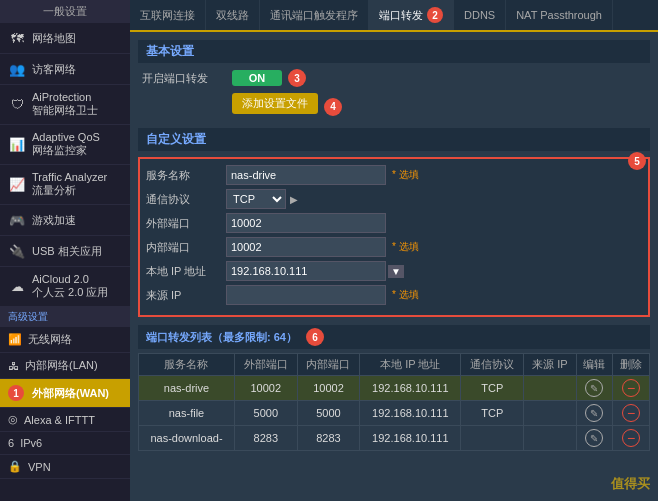  What do you see at coordinates (394, 199) in the screenshot?
I see `protocol-row: 通信协议 TCP UDP TCP+UDP ▶` at bounding box center [394, 199].